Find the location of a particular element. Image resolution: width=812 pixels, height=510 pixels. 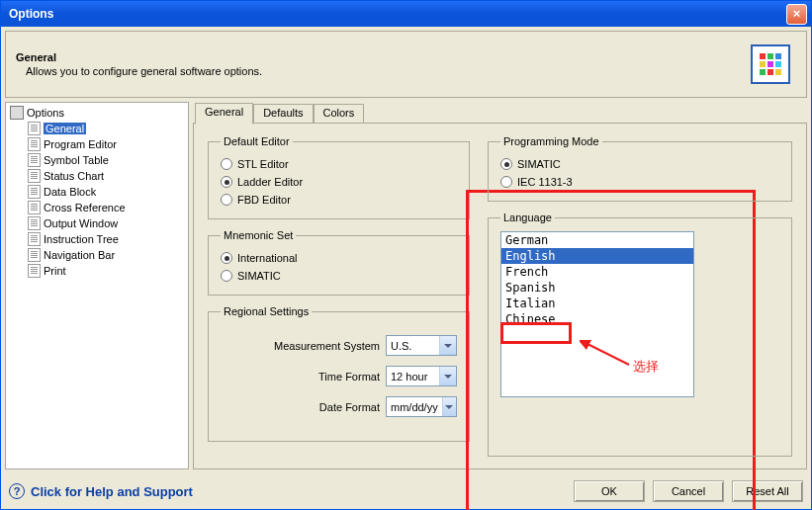

measurement-combo: U.S. is located at coordinates (421, 346).